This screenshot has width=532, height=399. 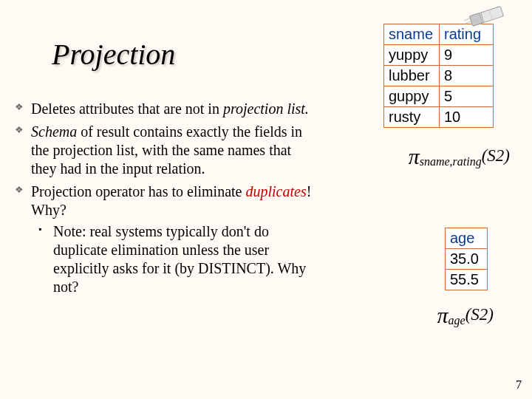 I want to click on text: Deletes attributes that are not in, so click(x=127, y=109).